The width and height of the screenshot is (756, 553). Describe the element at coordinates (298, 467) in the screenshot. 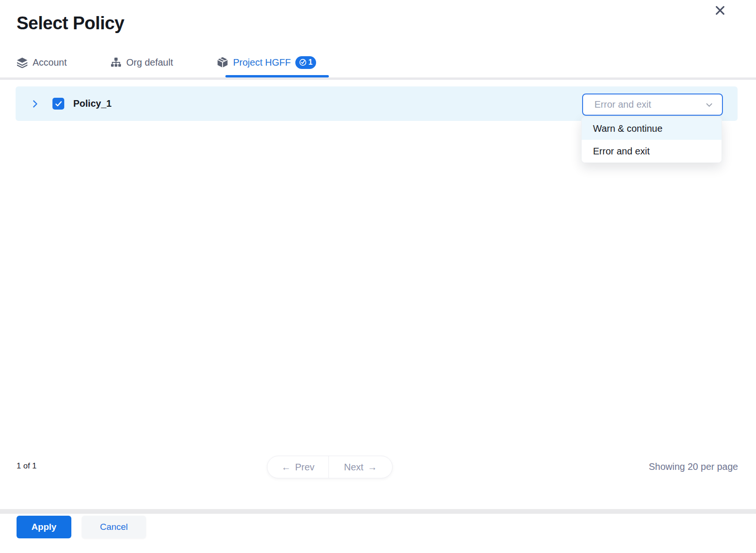

I see `prev-page-button: ← Prev` at that location.